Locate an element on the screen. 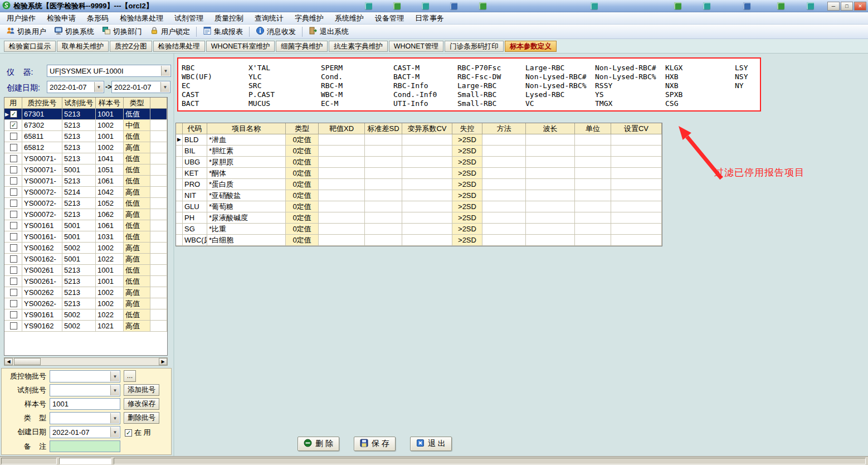 The height and width of the screenshot is (465, 868). menu-item: 检验申请 is located at coordinates (61, 18).